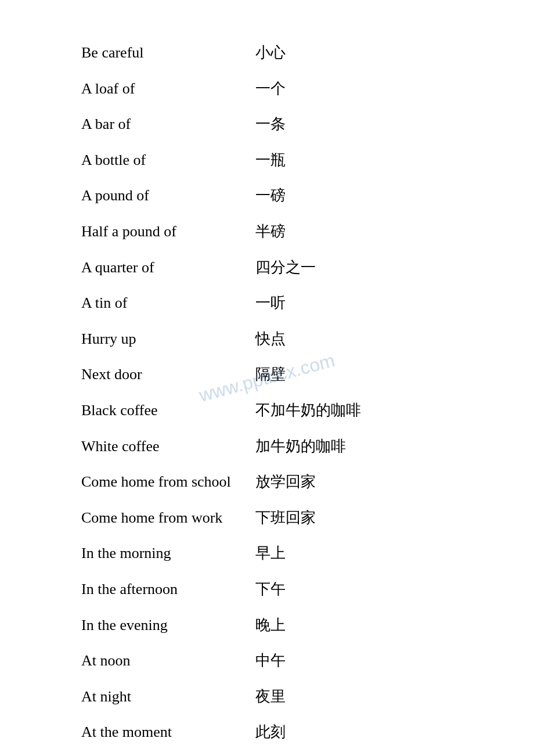  Describe the element at coordinates (270, 375) in the screenshot. I see `vocab-chinese: 隔壁` at that location.